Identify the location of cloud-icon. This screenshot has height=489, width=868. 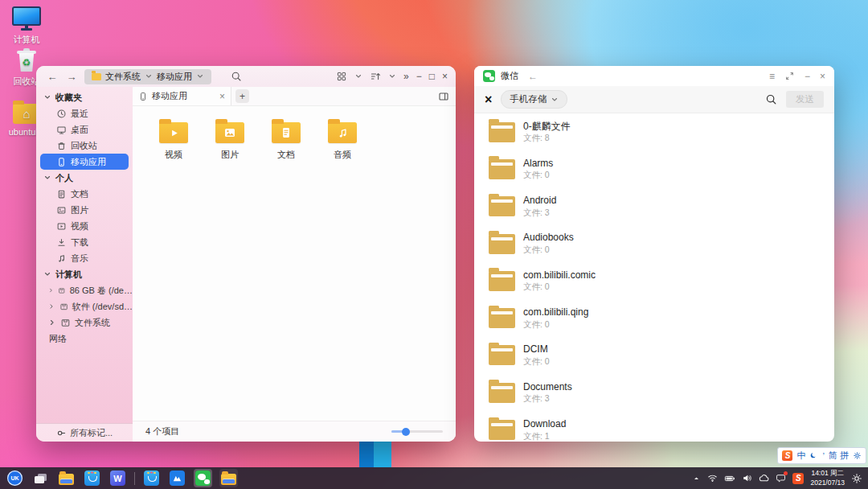
(764, 478).